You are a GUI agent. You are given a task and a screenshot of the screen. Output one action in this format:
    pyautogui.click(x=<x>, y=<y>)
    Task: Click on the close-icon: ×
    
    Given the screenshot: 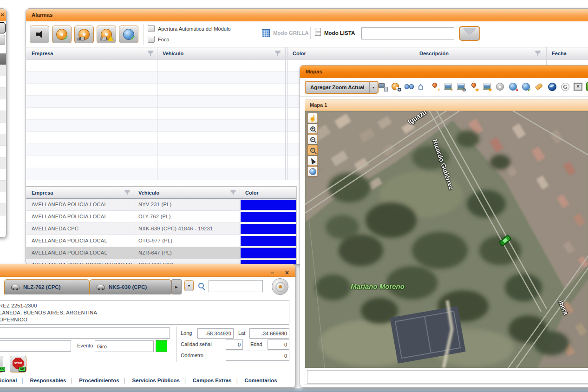 What is the action you would take?
    pyautogui.click(x=287, y=273)
    